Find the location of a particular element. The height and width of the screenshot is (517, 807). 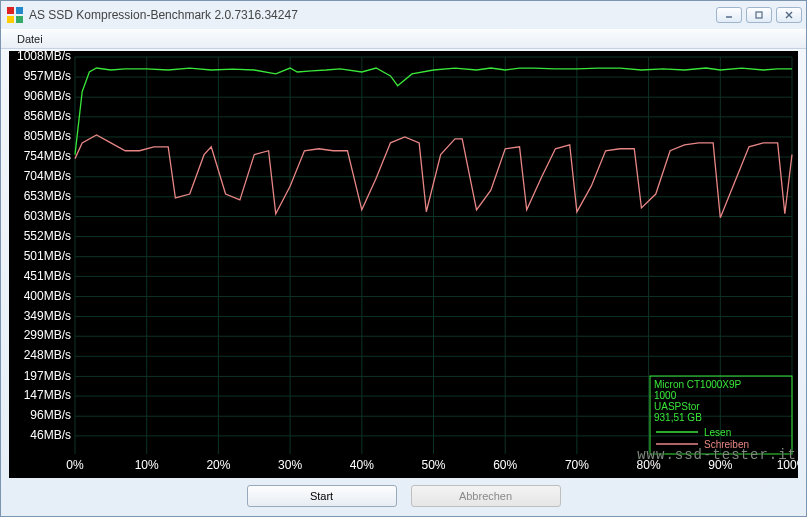

svg-text: 80% is located at coordinates (649, 465).